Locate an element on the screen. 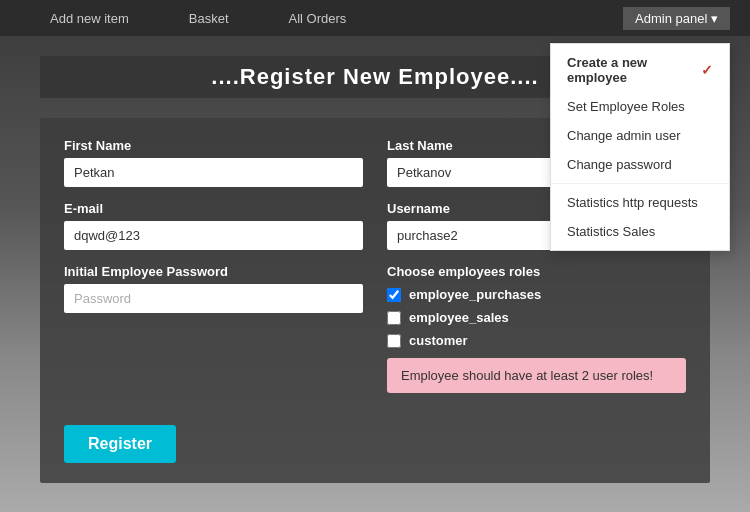 Image resolution: width=750 pixels, height=512 pixels. role-checkbox-sales is located at coordinates (394, 318).